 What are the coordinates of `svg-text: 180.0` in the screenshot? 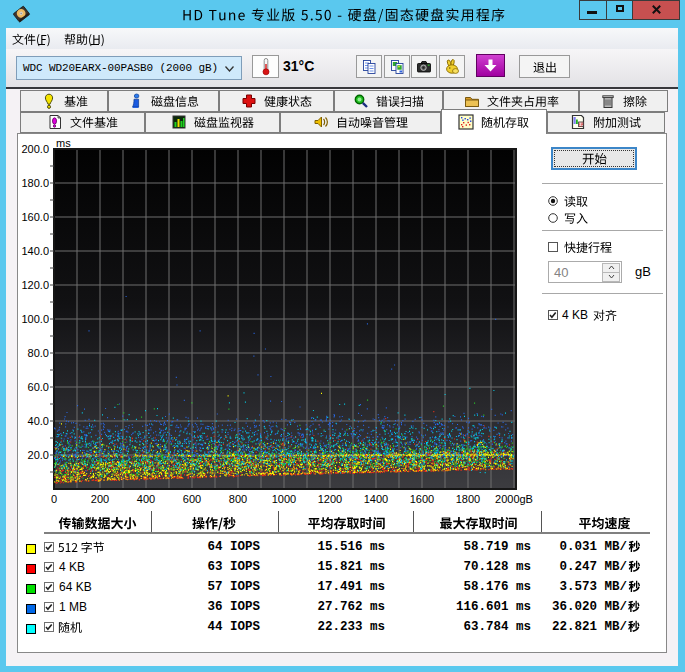 It's located at (35, 183).